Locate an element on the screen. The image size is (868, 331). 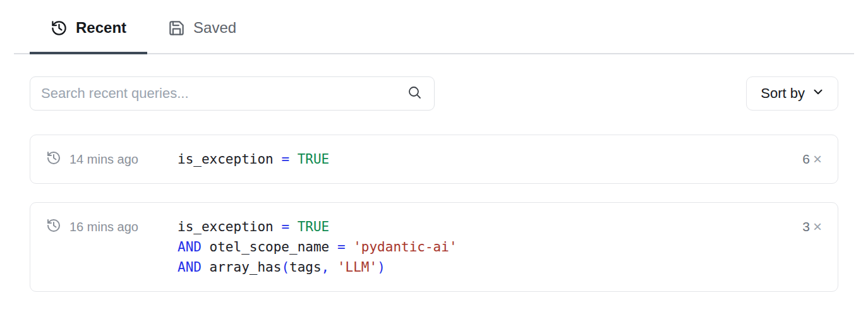
tab-label: Recent is located at coordinates (101, 28).